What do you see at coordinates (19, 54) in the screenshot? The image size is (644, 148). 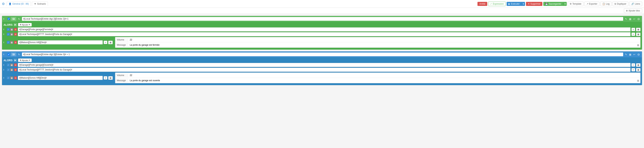 I see `block2-refresh-icon: ↻` at bounding box center [19, 54].